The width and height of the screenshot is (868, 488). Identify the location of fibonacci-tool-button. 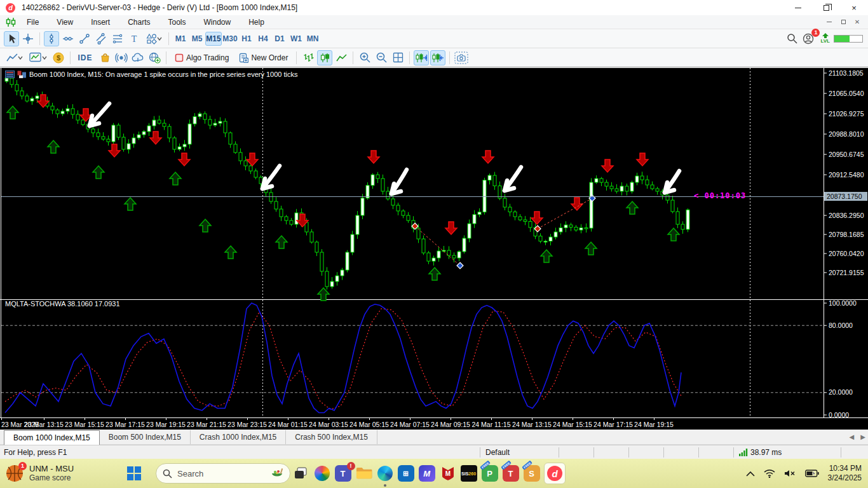
(118, 39).